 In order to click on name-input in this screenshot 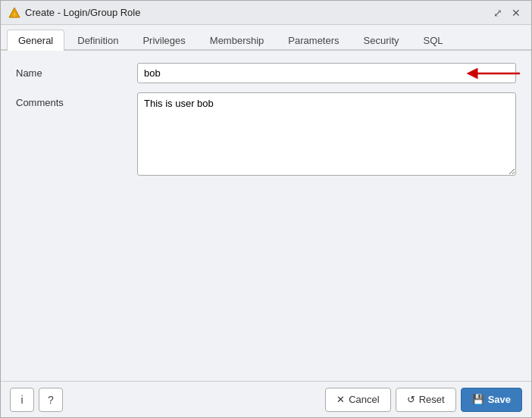, I will do `click(327, 73)`.